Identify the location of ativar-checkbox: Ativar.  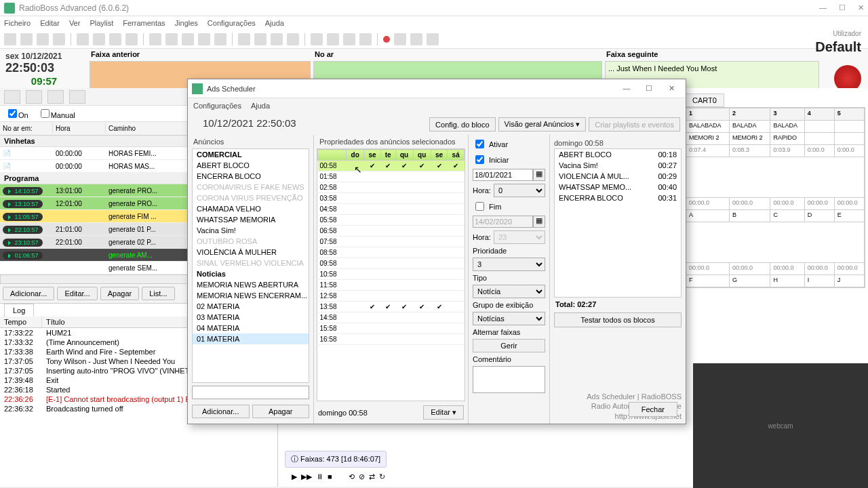
(509, 144).